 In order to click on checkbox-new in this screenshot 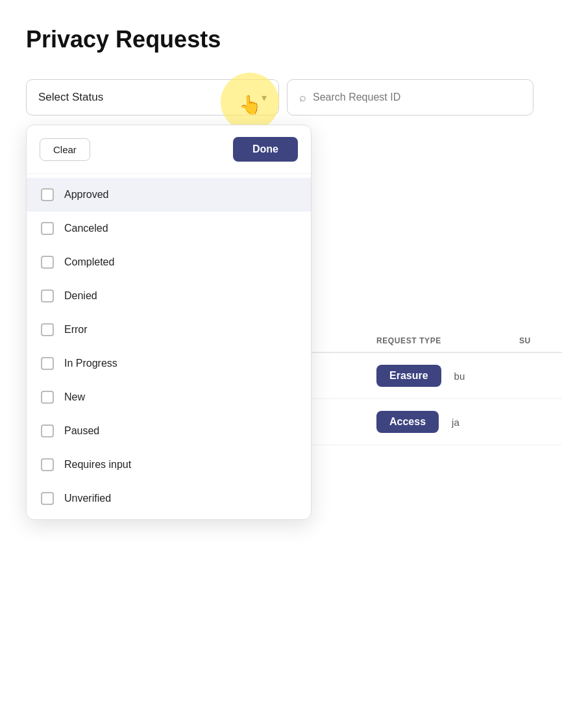, I will do `click(47, 397)`.